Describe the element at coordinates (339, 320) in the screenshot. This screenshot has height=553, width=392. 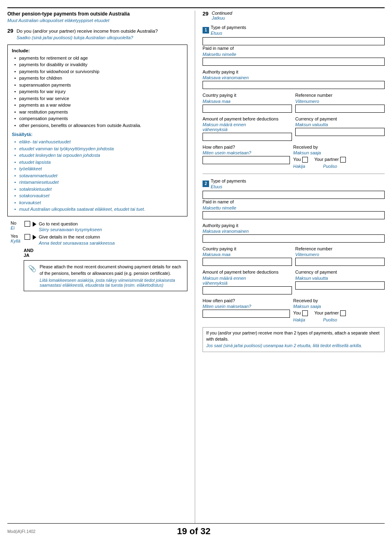
I see `s2-hakija-puoliso-row: Hakija Puoliso` at that location.